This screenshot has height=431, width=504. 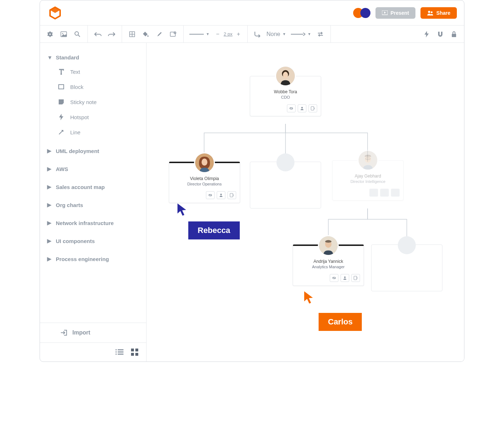 I want to click on share-button: Share, so click(x=438, y=13).